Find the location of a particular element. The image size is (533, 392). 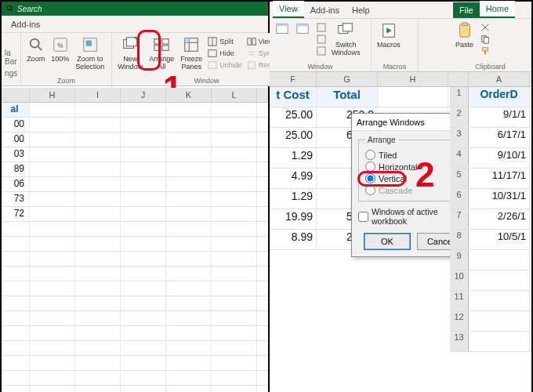

arrange-all-button: Arrange All is located at coordinates (161, 53).